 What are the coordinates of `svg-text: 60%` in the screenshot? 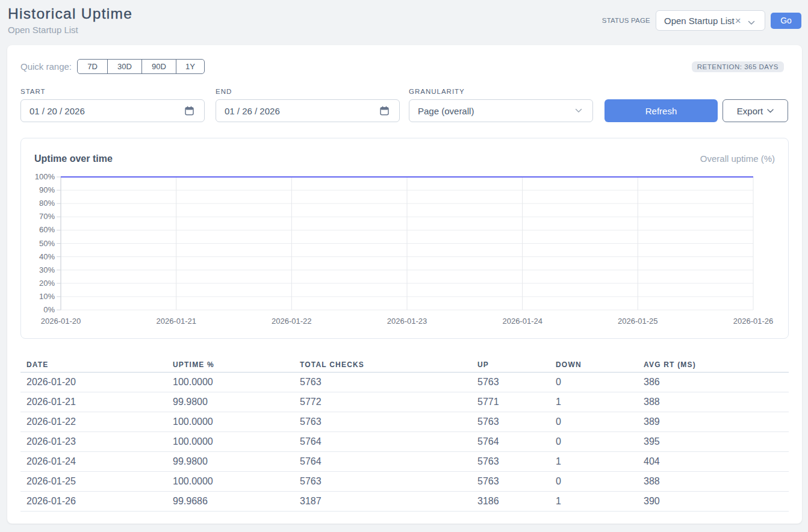 It's located at (47, 230).